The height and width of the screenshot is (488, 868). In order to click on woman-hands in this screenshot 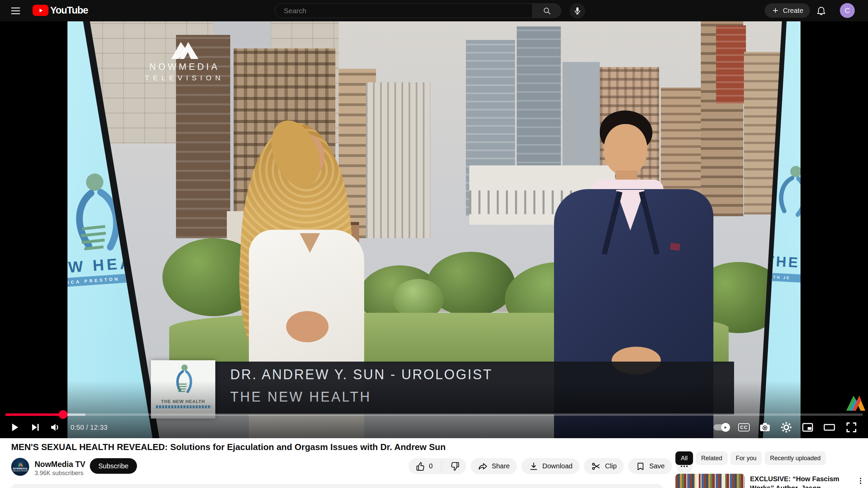, I will do `click(307, 327)`.